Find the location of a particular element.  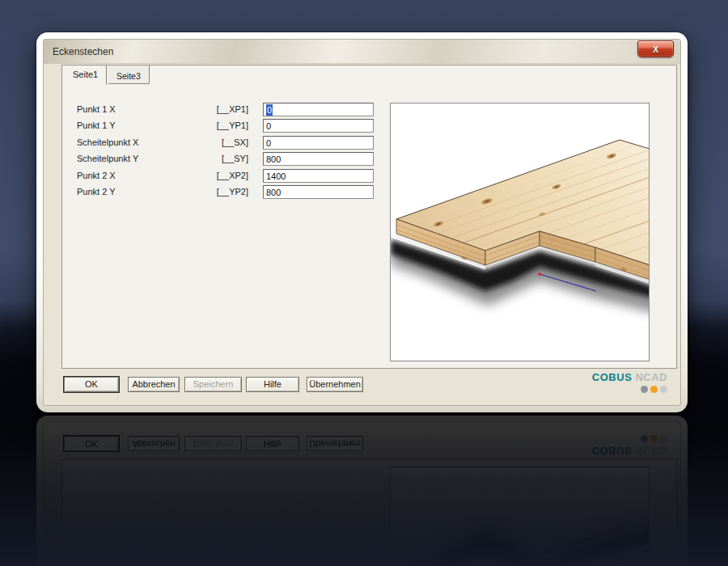

board-front-faces is located at coordinates (523, 556).